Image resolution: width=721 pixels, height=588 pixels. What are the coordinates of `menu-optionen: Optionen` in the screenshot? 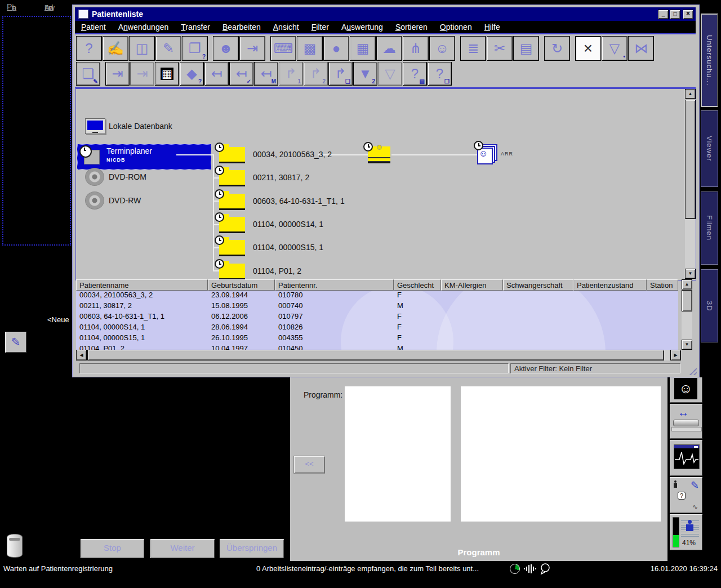 It's located at (456, 27).